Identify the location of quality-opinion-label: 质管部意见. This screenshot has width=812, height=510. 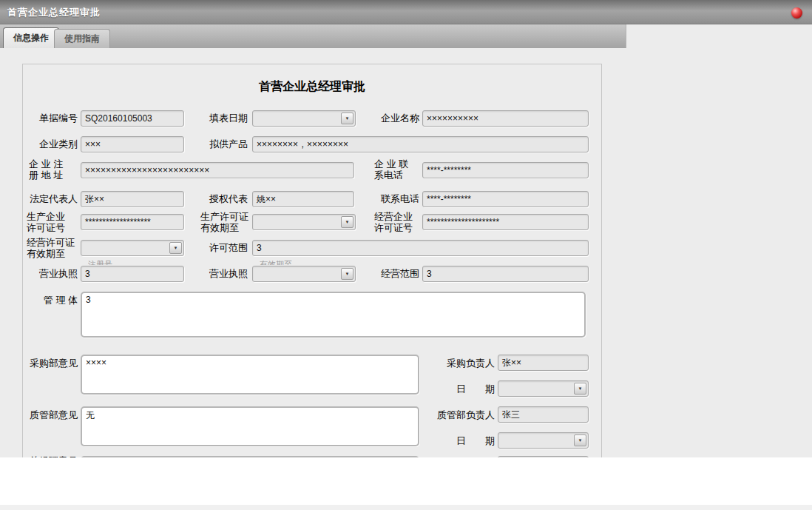
(50, 415).